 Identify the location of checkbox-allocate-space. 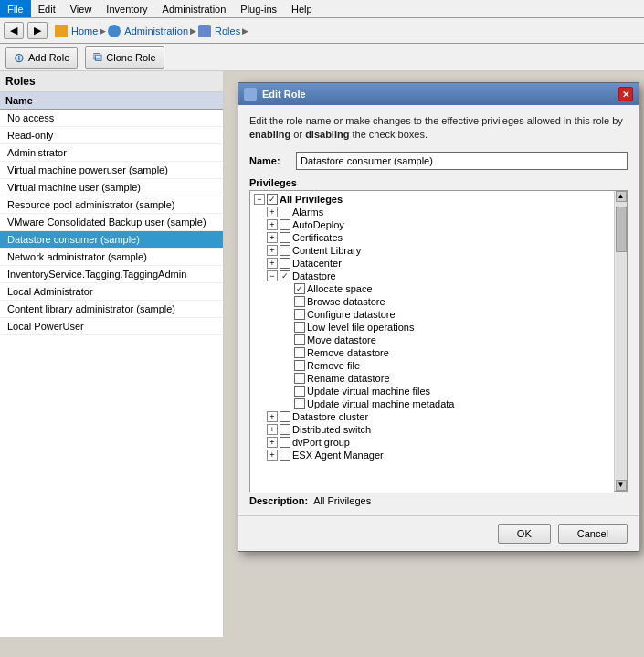
(300, 289).